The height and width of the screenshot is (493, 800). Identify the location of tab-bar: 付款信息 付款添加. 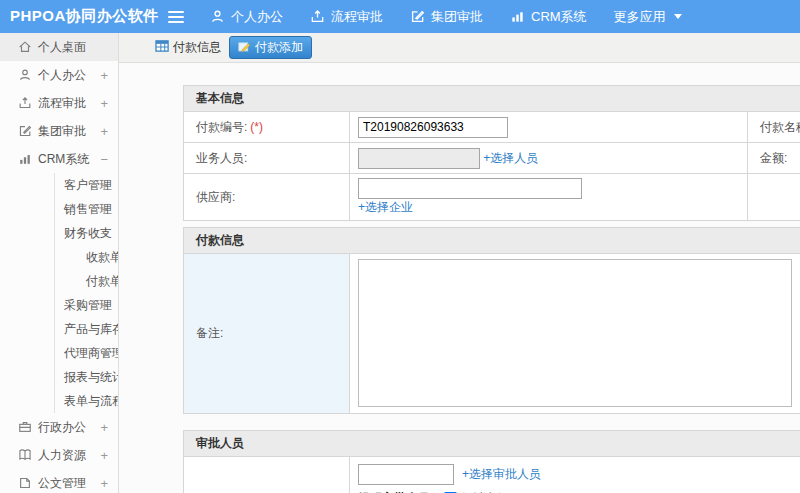
(460, 48).